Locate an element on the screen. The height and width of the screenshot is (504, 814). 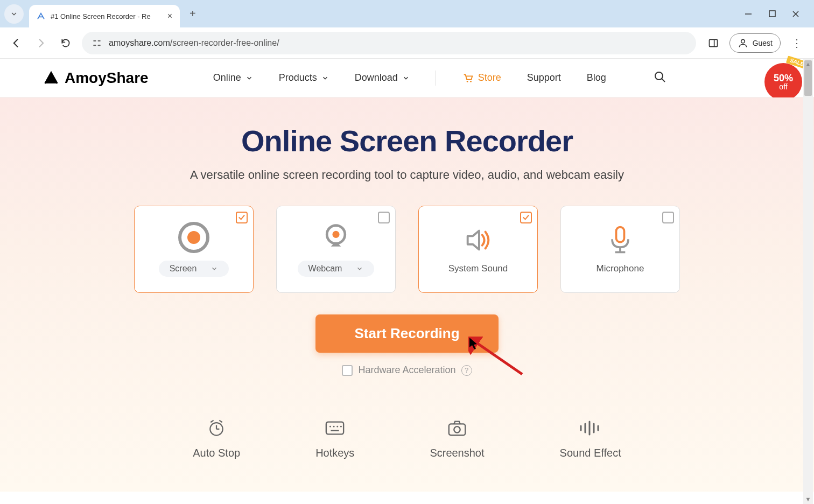
site-logo: AmoyShare is located at coordinates (96, 78).